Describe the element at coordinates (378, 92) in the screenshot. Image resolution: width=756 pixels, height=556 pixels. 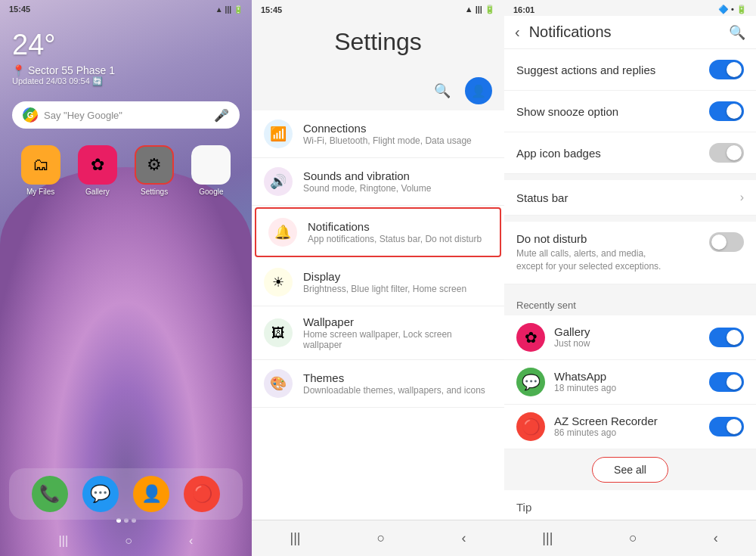
I see `settings-search-row: 🔍 👤` at that location.